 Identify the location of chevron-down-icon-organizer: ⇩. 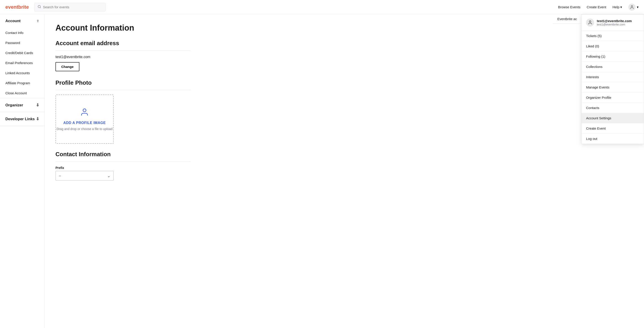
(38, 105).